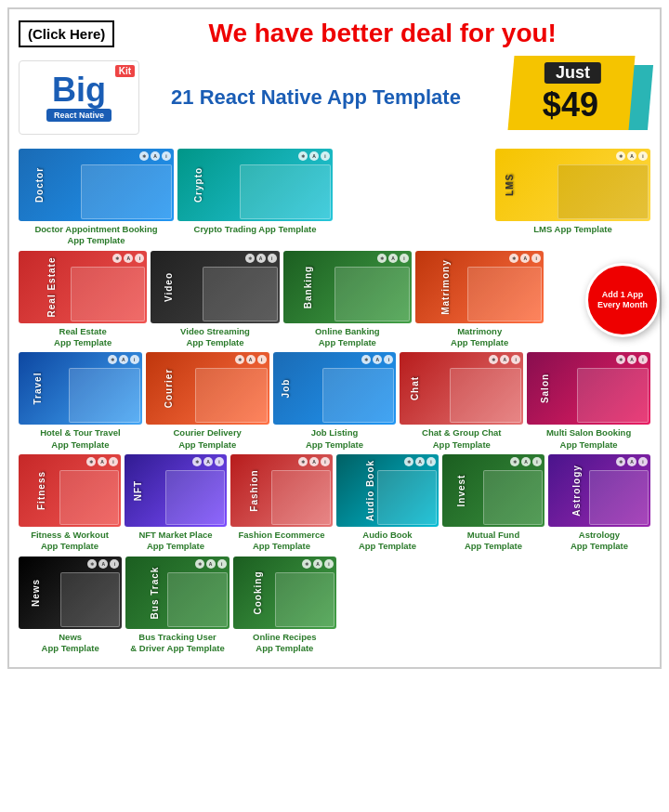 The width and height of the screenshot is (669, 812). Describe the element at coordinates (461, 491) in the screenshot. I see `app-label-invest: Invest` at that location.